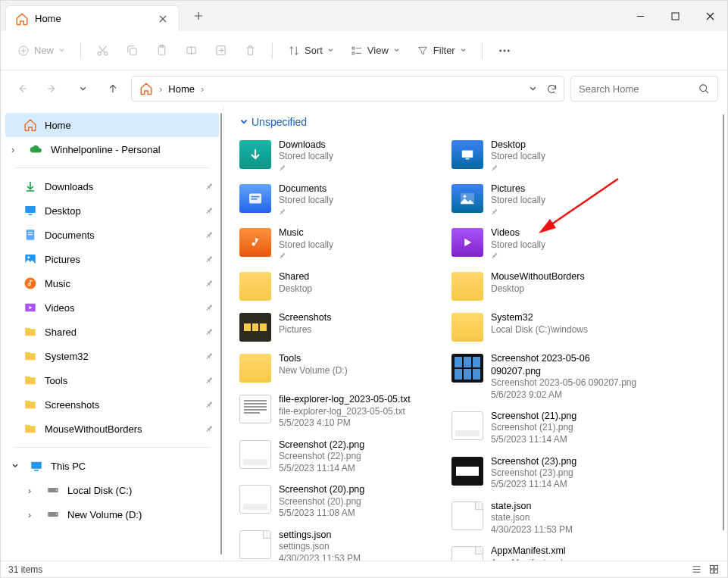 The image size is (728, 578). Describe the element at coordinates (723, 323) in the screenshot. I see `content-scrollbar` at that location.